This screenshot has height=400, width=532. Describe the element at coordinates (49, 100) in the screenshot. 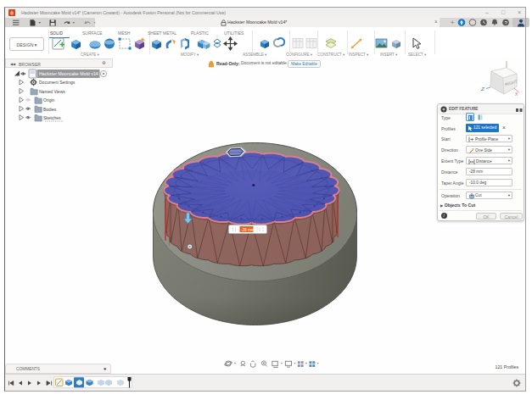

I see `svg-text: Origin` at that location.